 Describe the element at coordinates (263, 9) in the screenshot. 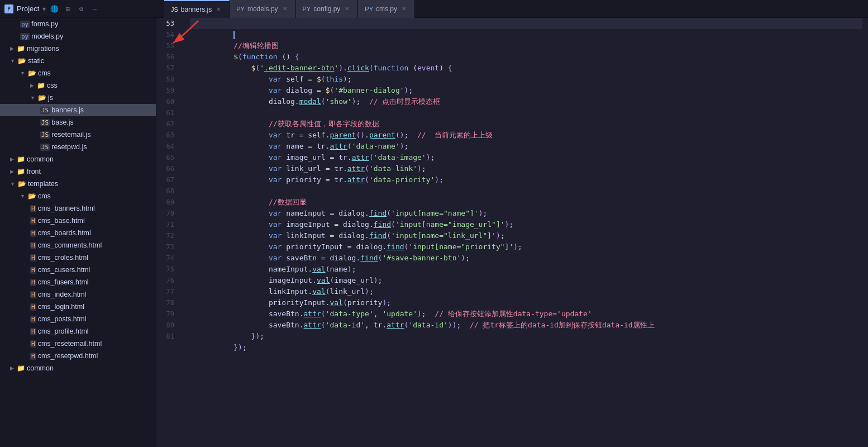

I see `tab-models-py: PY models.py ✕` at that location.